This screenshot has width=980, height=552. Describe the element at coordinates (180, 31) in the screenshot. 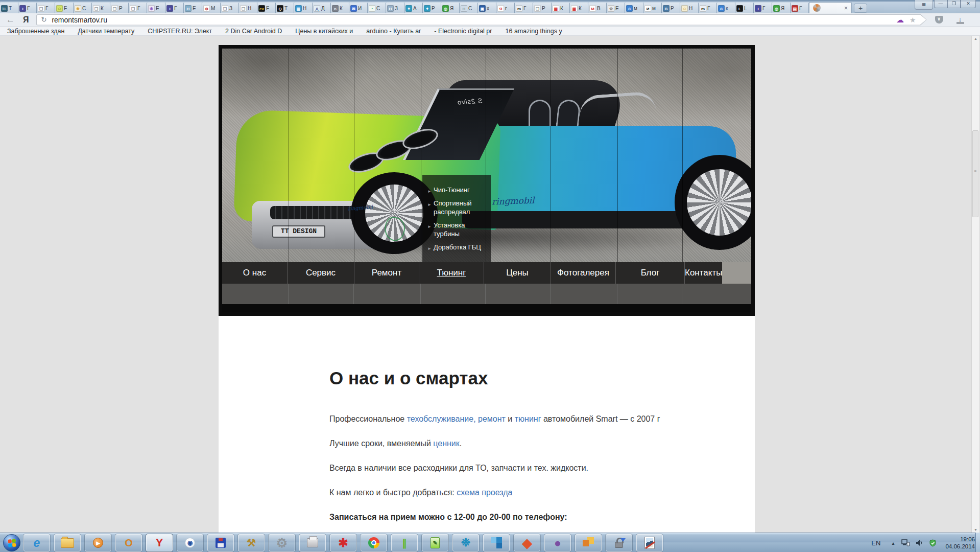

I see `bookmark-item: CHIPSTER.RU: Элект` at that location.